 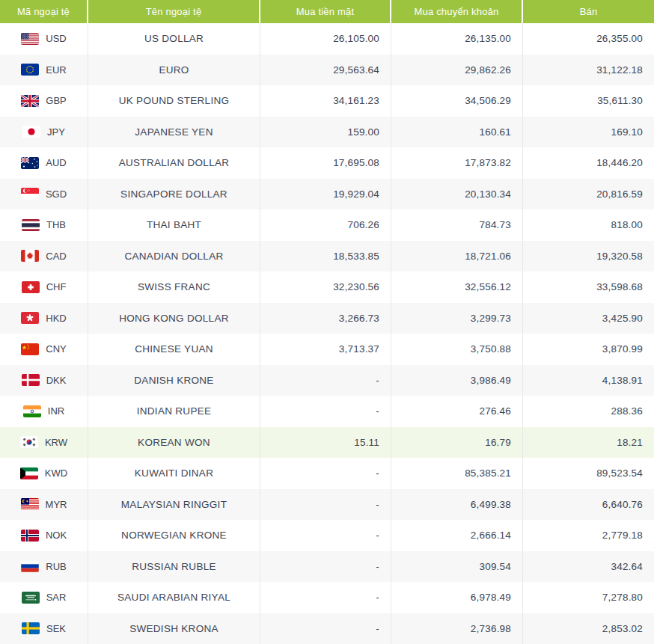 What do you see at coordinates (326, 132) in the screenshot?
I see `cash-buy-value: 159.00` at bounding box center [326, 132].